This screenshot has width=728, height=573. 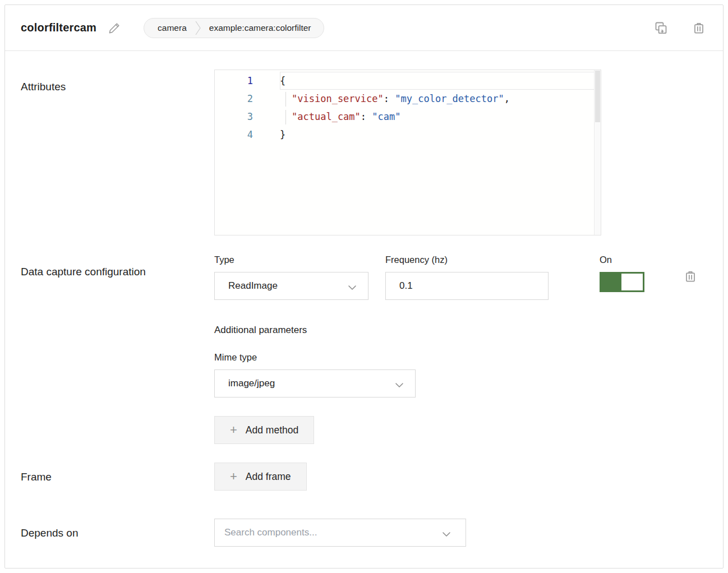 What do you see at coordinates (622, 260) in the screenshot?
I see `toggle-label: On` at bounding box center [622, 260].